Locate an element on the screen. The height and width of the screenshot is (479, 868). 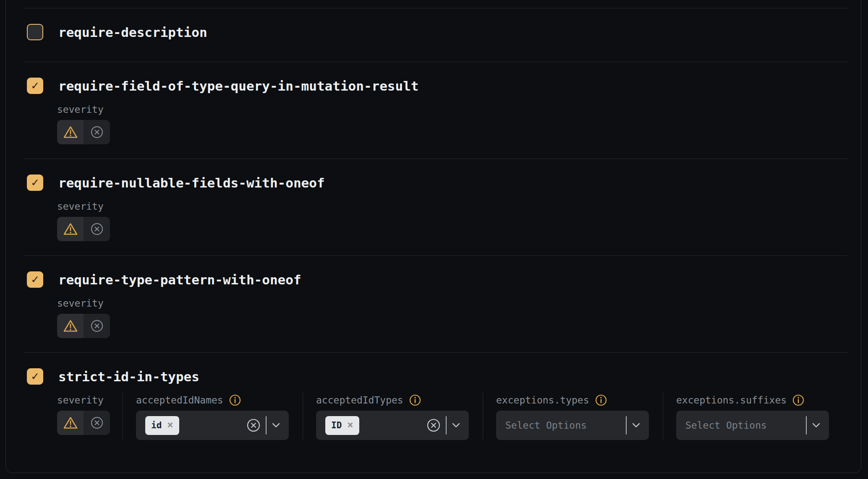
rule-header: ✓ strict-id-in-types is located at coordinates (437, 377).